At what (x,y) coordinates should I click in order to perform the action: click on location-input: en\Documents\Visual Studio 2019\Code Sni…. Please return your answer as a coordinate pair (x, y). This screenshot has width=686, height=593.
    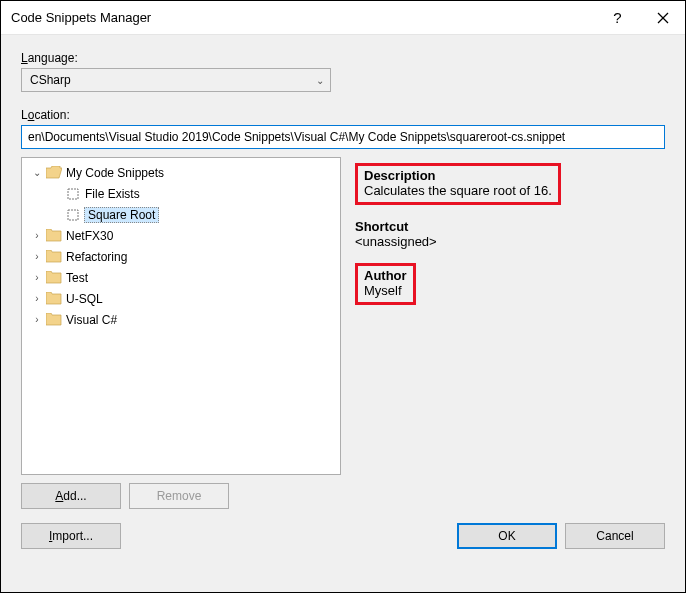
    Looking at the image, I should click on (343, 137).